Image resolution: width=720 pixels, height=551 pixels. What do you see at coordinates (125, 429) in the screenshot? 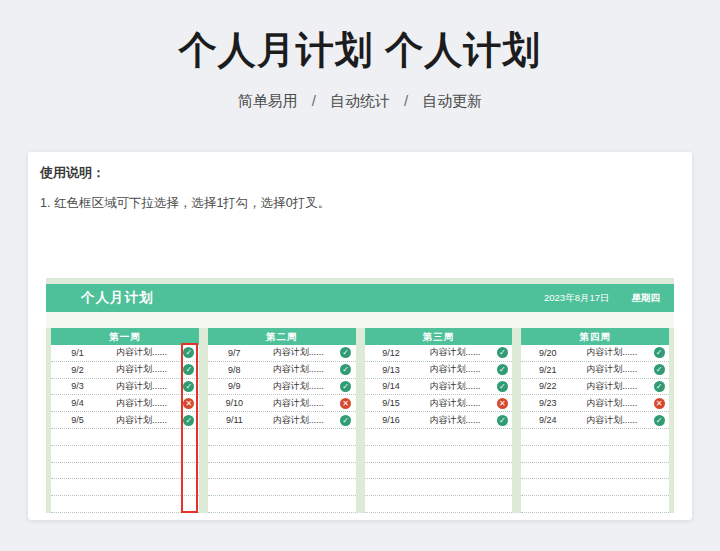
I see `week-rows: 9/1内容计划......✓9/2内容计划......✓9/3内容计划.....…` at bounding box center [125, 429].